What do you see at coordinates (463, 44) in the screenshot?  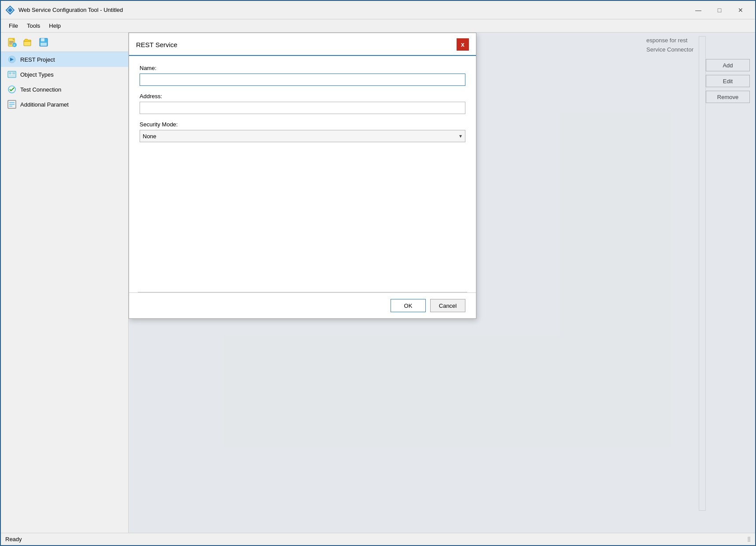 I see `dialog-close-button: x` at bounding box center [463, 44].